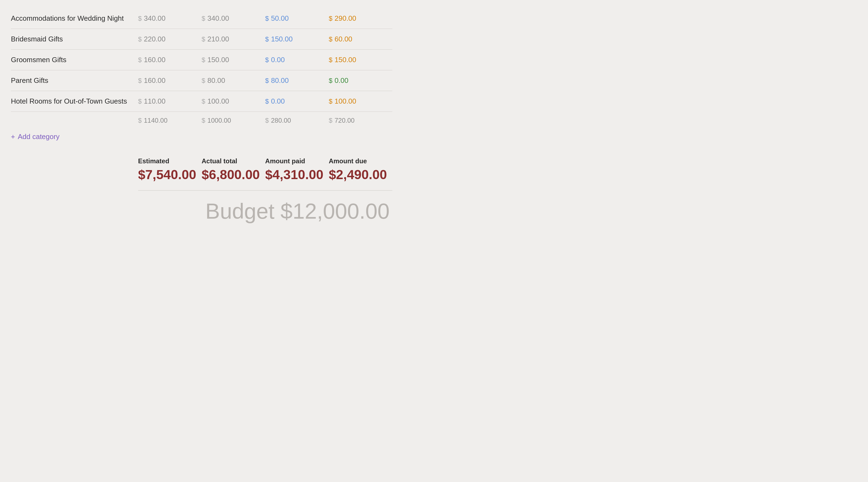  Describe the element at coordinates (202, 138) in the screenshot. I see `add-category-button: + Add category` at that location.